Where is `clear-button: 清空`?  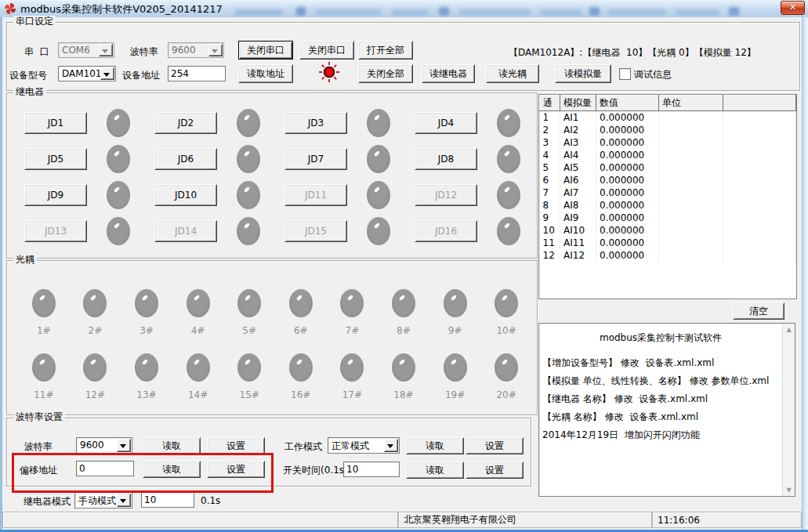 clear-button: 清空 is located at coordinates (759, 311).